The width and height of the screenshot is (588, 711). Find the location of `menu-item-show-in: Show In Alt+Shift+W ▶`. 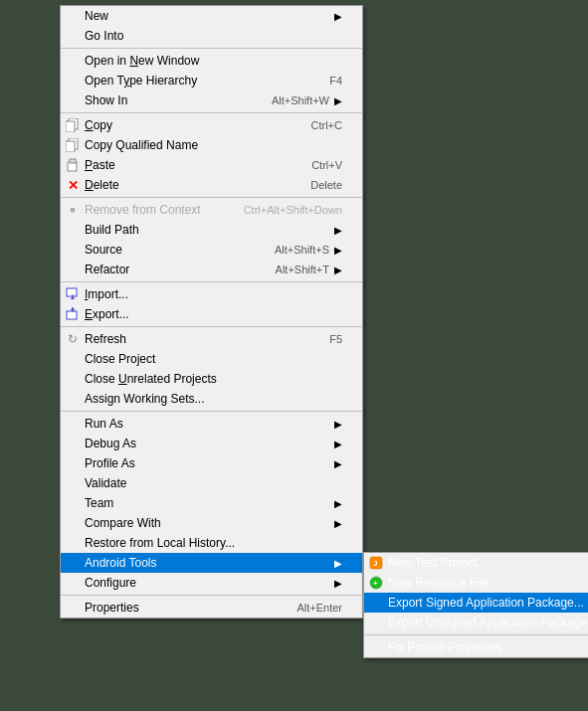

menu-item-show-in: Show In Alt+Shift+W ▶ is located at coordinates (211, 100).